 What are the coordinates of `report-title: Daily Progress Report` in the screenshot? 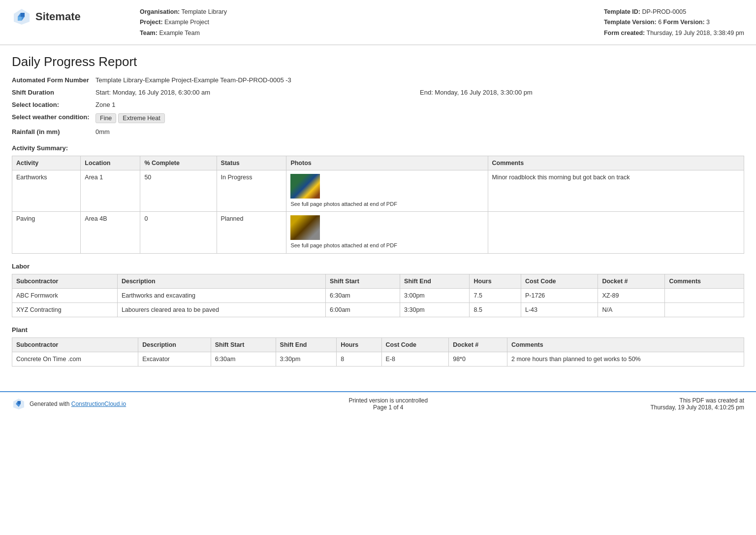 It's located at (378, 62).